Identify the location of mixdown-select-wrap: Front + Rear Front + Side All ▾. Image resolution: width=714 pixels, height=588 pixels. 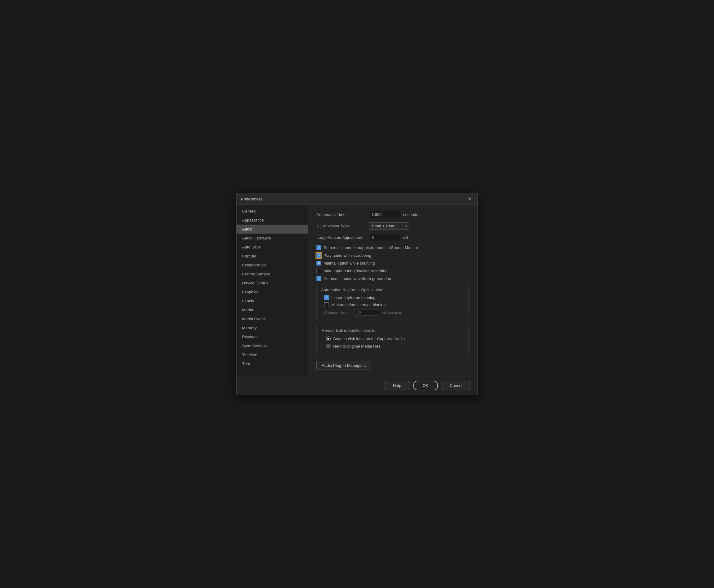
(389, 226).